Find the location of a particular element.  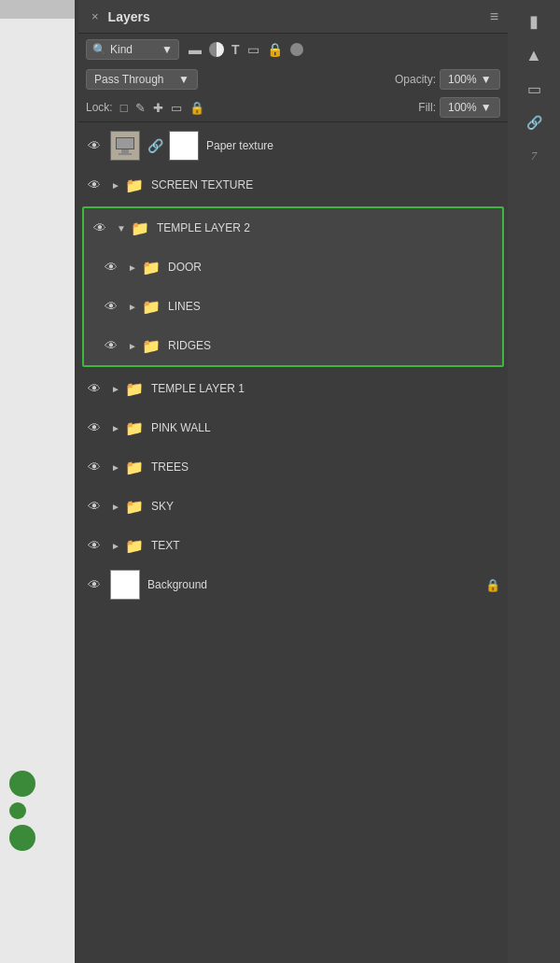

layer-row: 👁 ► 📁 LINES is located at coordinates (293, 306).